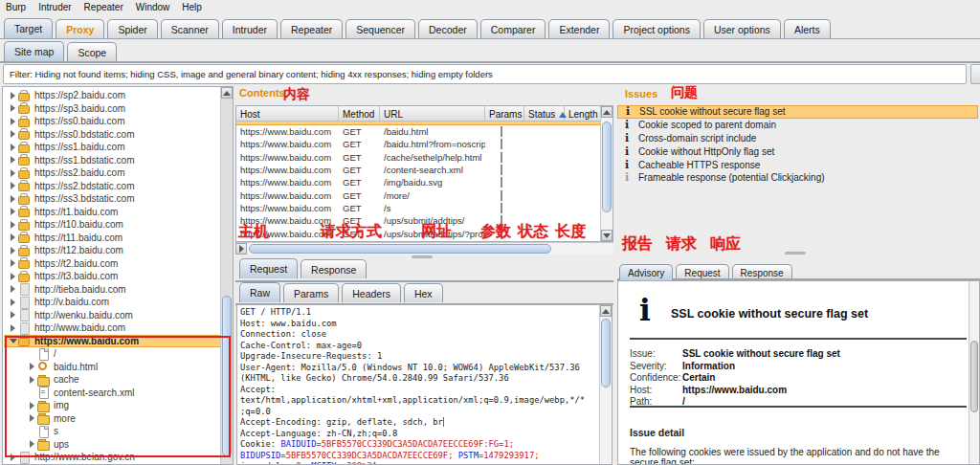  What do you see at coordinates (189, 29) in the screenshot?
I see `tab-scanner: Scanner` at bounding box center [189, 29].